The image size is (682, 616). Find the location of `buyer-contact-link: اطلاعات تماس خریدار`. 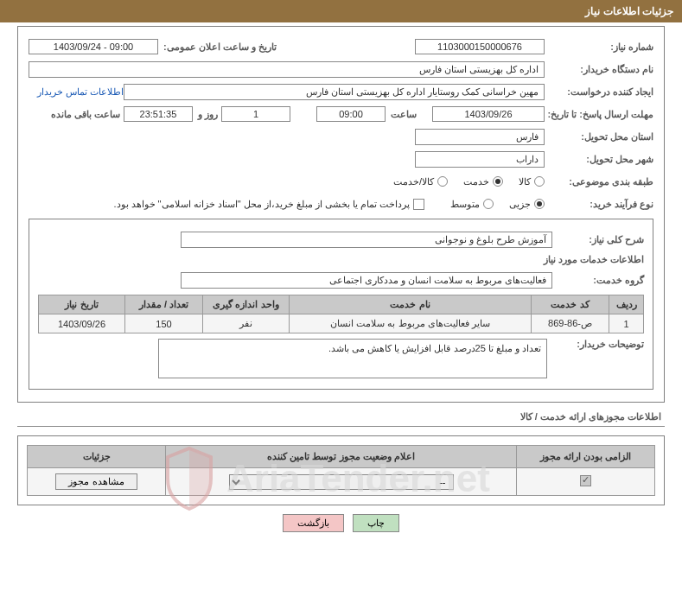

buyer-contact-link: اطلاعات تماس خریدار is located at coordinates (80, 92).